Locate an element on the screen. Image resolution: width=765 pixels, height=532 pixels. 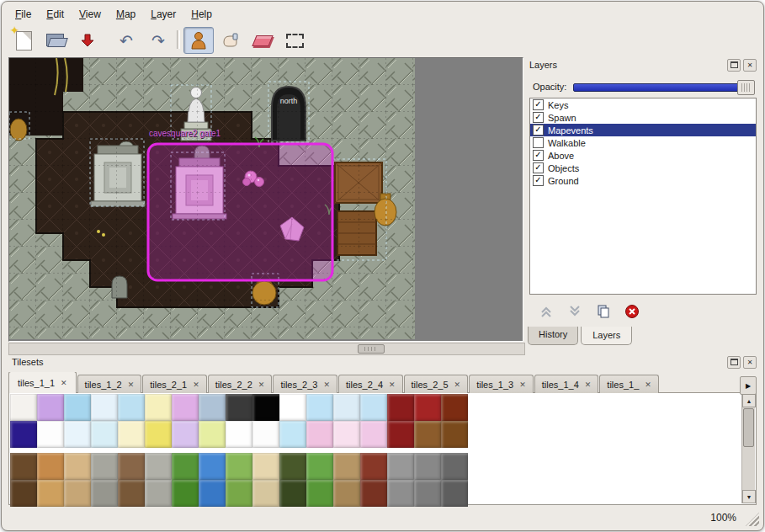
hscrollbar-handle is located at coordinates (371, 348).